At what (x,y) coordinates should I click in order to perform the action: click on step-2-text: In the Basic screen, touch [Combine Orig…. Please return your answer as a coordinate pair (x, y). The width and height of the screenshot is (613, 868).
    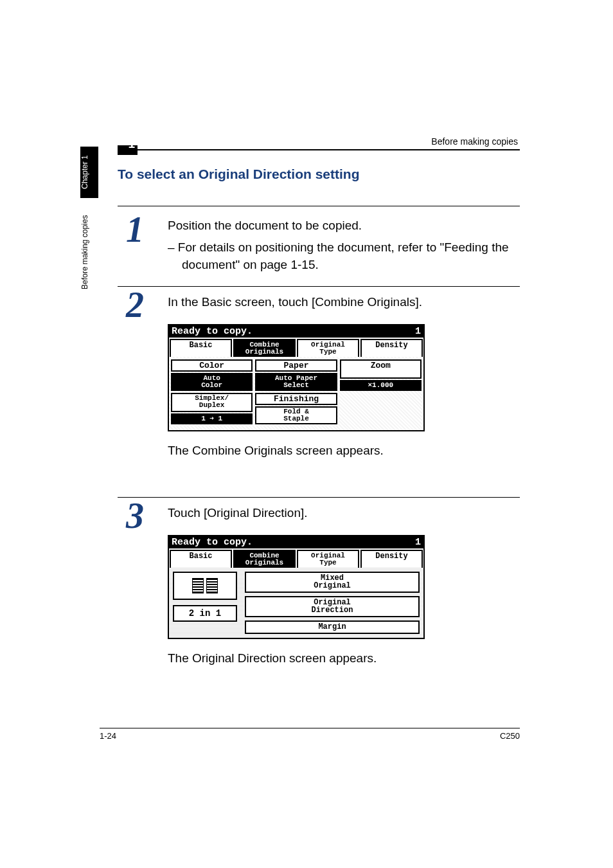
    Looking at the image, I should click on (344, 299).